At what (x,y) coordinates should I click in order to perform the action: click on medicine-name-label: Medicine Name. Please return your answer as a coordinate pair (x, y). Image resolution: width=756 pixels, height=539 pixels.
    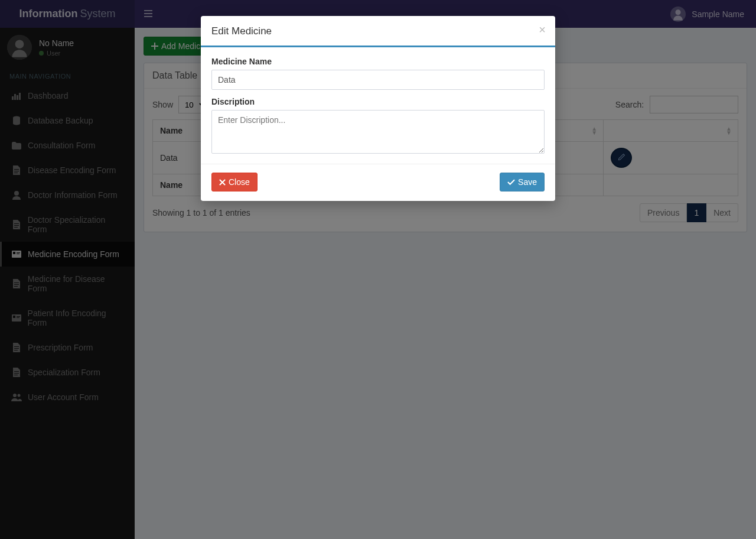
    Looking at the image, I should click on (378, 61).